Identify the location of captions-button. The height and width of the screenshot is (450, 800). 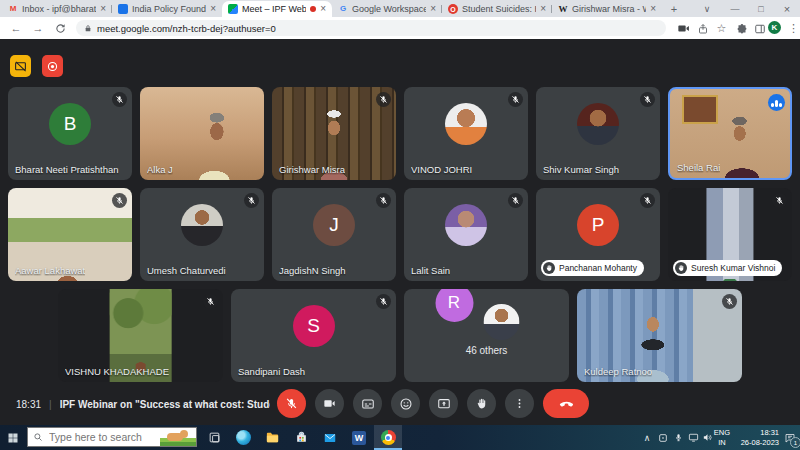
(368, 404).